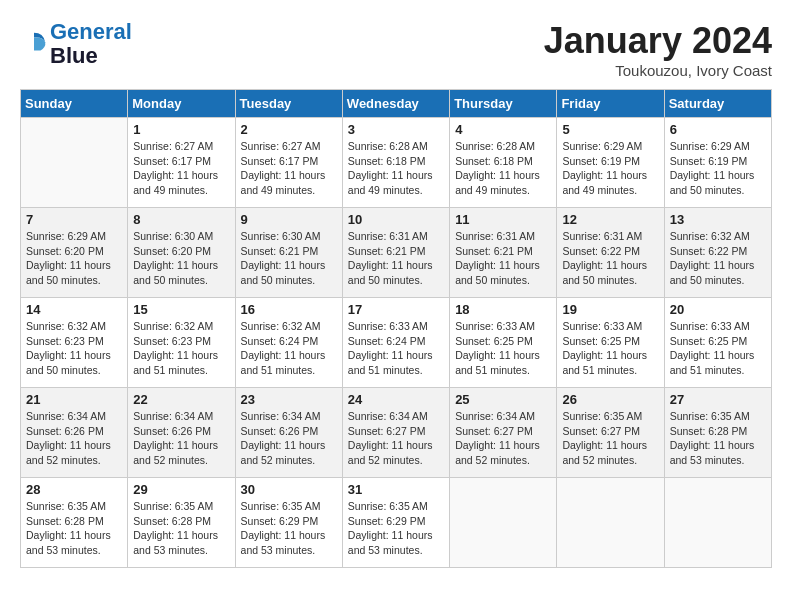  What do you see at coordinates (610, 438) in the screenshot?
I see `day-info: Sunrise: 6:35 AM Sunset: 6:27 PM Dayligh…` at bounding box center [610, 438].